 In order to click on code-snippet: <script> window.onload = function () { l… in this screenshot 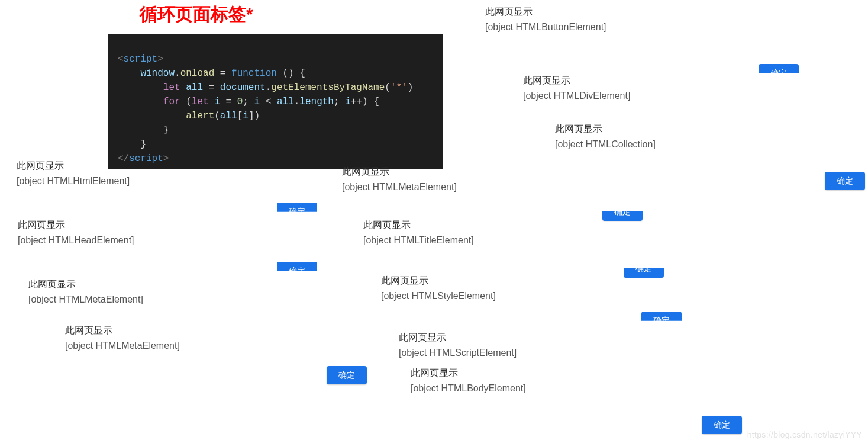, I will do `click(276, 102)`.